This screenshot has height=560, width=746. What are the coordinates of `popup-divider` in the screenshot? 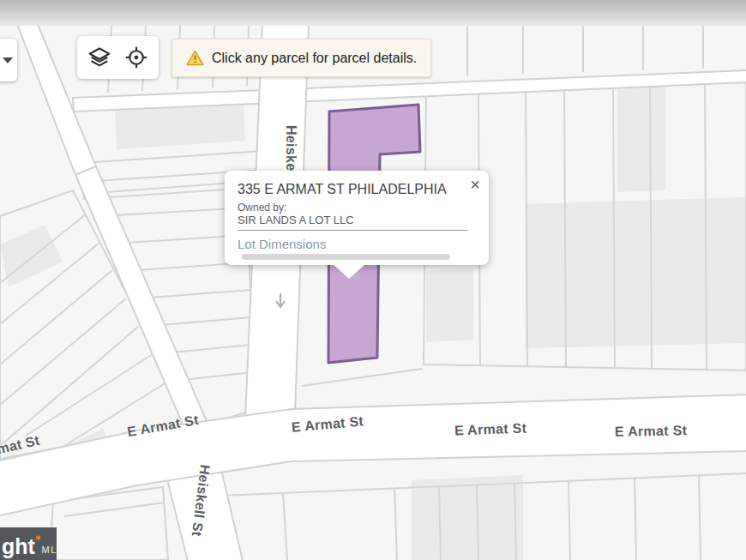 It's located at (352, 230).